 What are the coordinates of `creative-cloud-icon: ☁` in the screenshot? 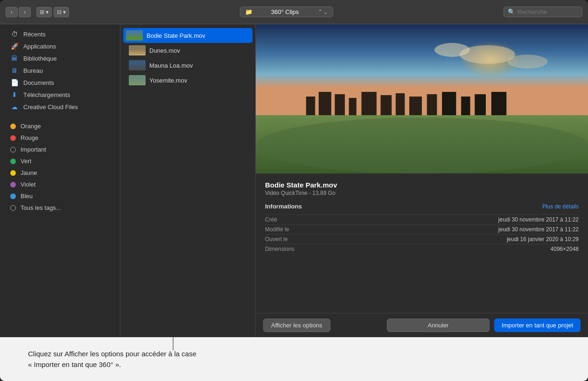 It's located at (14, 107).